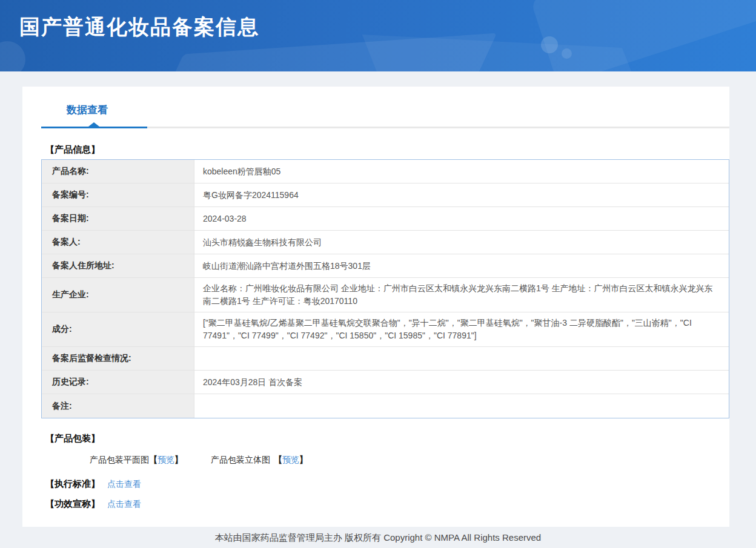  What do you see at coordinates (385, 219) in the screenshot?
I see `table-row: 备案日期: 2024-03-28` at bounding box center [385, 219].